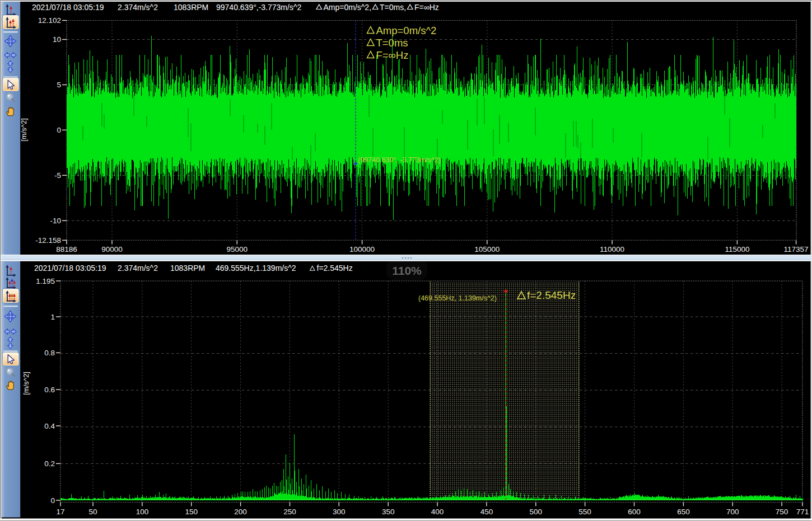 The image size is (812, 521). I want to click on svg-text: 110000, so click(612, 250).